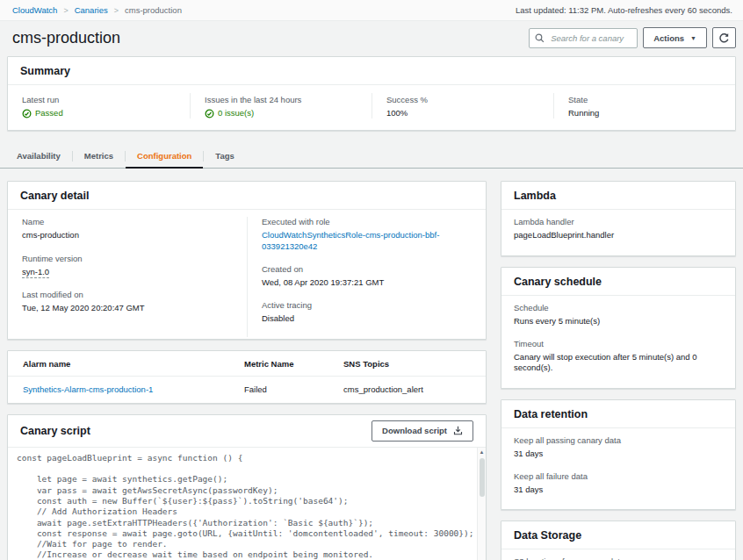 This screenshot has height=560, width=743. What do you see at coordinates (645, 100) in the screenshot?
I see `summary-item-label: State` at bounding box center [645, 100].